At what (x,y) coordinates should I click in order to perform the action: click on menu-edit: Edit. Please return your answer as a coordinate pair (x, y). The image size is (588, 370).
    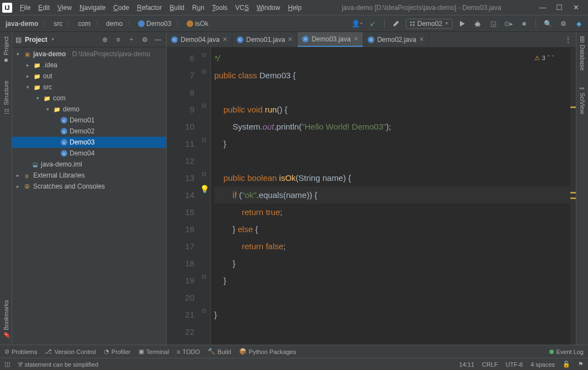
    Looking at the image, I should click on (44, 8).